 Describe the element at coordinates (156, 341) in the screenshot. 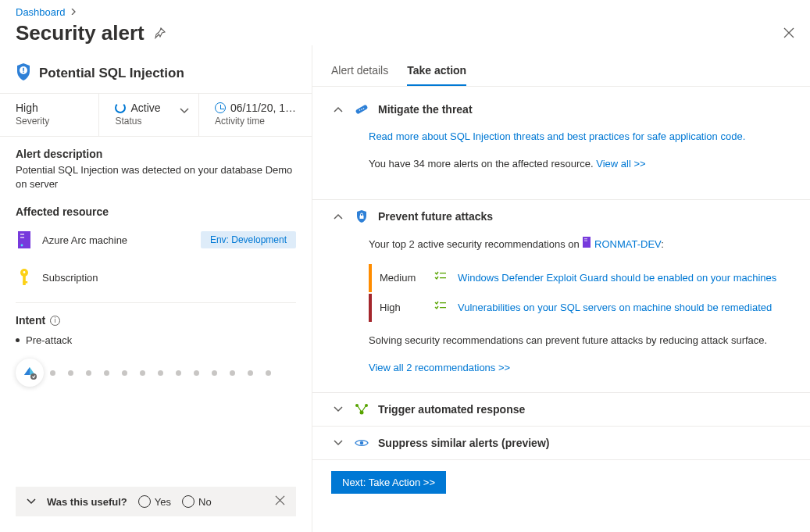

I see `intent-item: Pre-attack` at that location.